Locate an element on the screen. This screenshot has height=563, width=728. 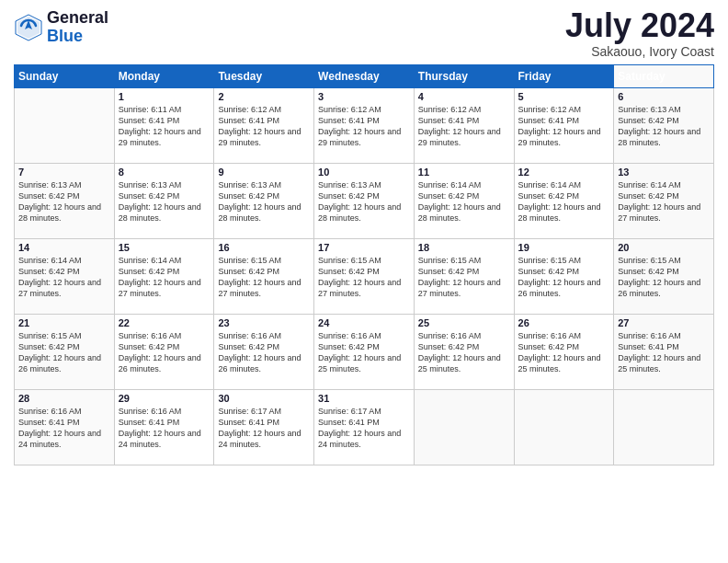
day-number: 19 is located at coordinates (564, 247).